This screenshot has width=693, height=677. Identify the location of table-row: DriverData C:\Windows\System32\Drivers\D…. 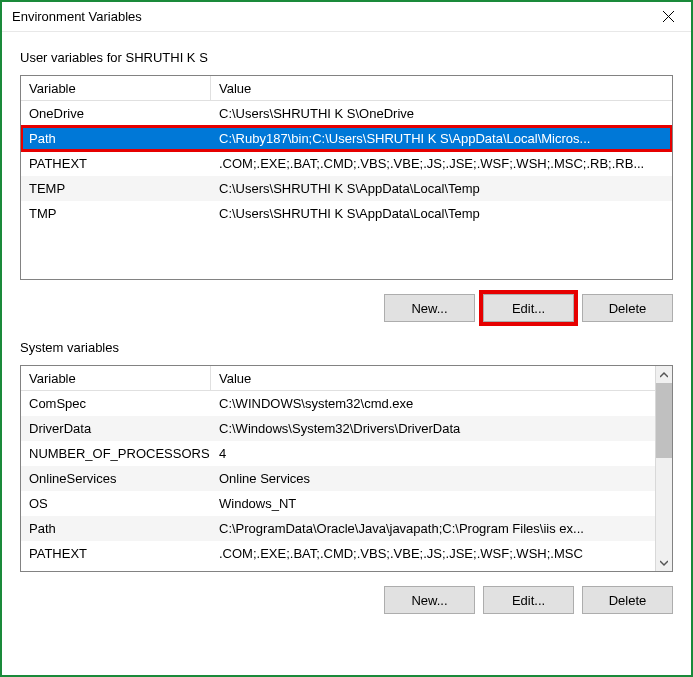
(338, 428).